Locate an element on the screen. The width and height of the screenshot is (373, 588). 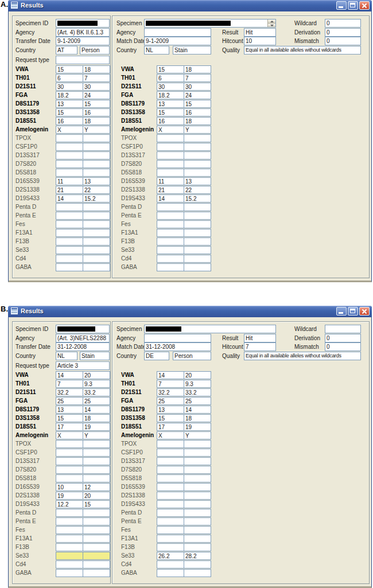
wildcard-field is located at coordinates (343, 329).